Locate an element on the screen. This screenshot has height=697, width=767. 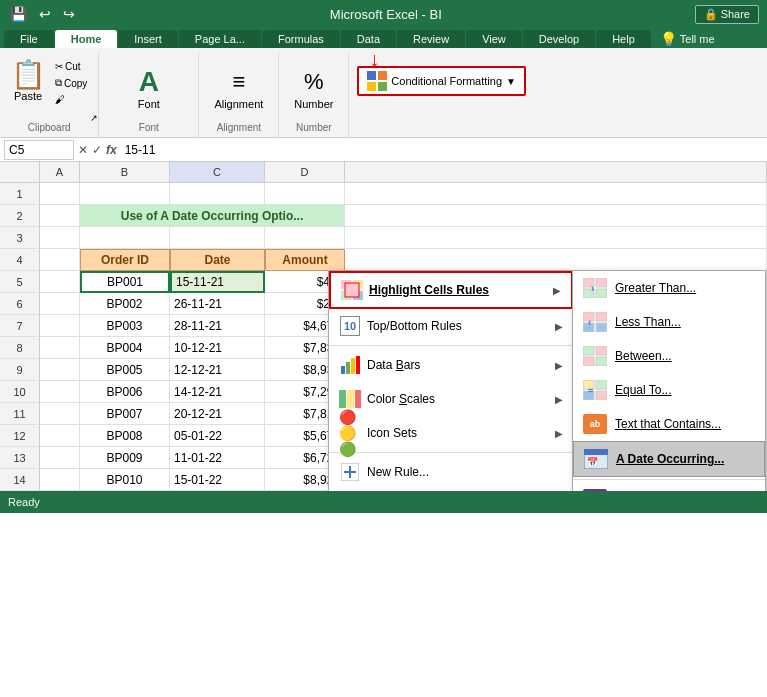
cell-a6 is located at coordinates (60, 304).